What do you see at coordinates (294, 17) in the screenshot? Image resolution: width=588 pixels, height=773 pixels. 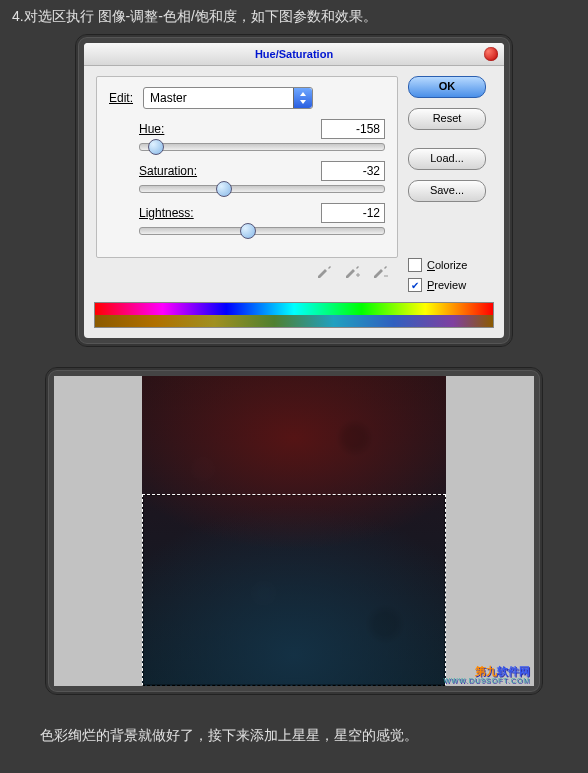 I see `instruction-top: 4.对选区执行 图像-调整-色相/饱和度，如下图参数和效果。` at bounding box center [294, 17].